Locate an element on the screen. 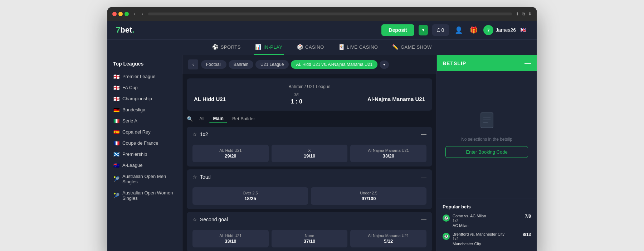  sidebar-item-copa-del-rey: 🇪🇸 Copa del Rey is located at coordinates (145, 132).